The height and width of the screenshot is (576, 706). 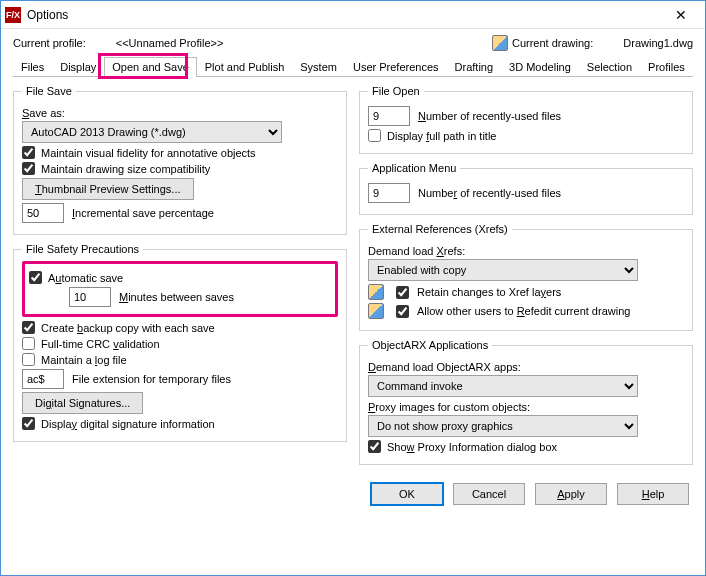 What do you see at coordinates (180, 168) in the screenshot?
I see `maintain-size-row: Maintain drawing size compatibility` at bounding box center [180, 168].